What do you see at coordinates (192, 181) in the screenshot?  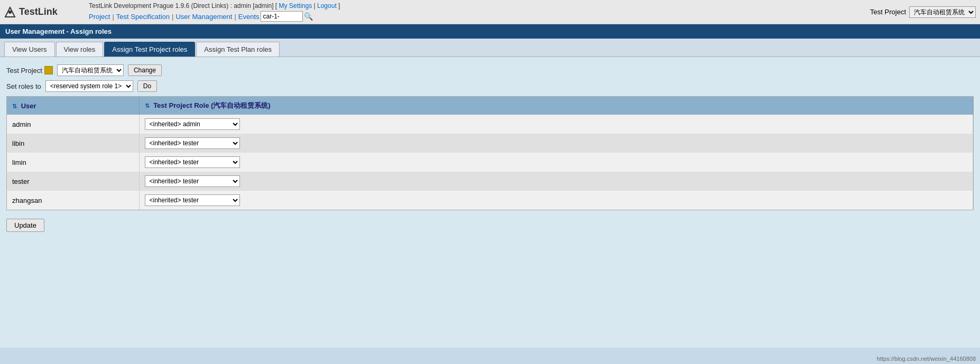 I see `role-select-tester: <inherited> admin <inherited> tester <in…` at bounding box center [192, 181].